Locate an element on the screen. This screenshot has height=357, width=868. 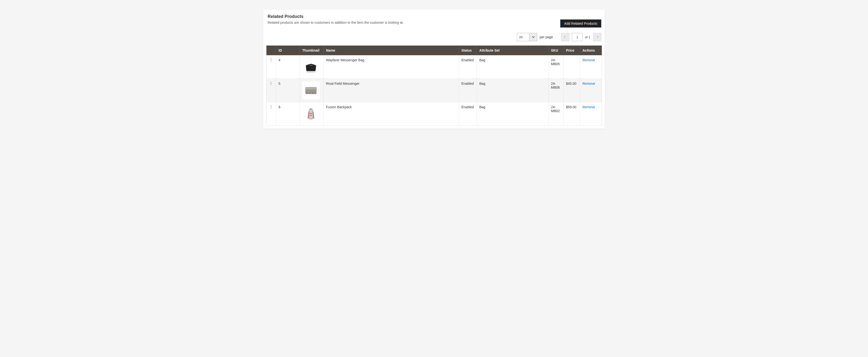
pager-prev-button is located at coordinates (565, 37).